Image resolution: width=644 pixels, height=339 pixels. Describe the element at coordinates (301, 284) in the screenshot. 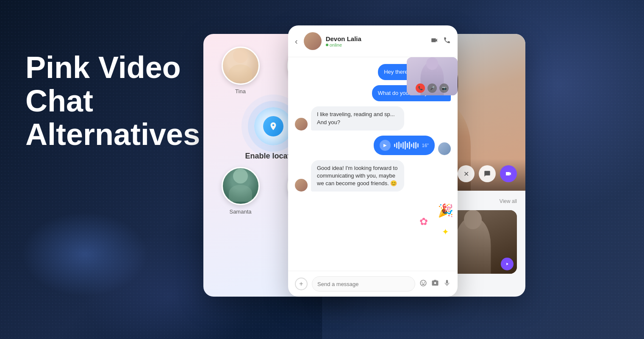

I see `add-button: +` at that location.